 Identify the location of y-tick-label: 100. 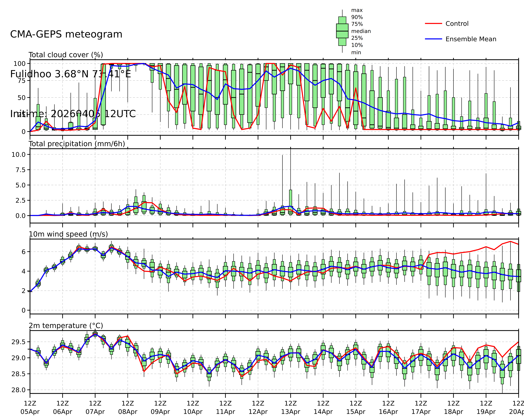
(19, 64).